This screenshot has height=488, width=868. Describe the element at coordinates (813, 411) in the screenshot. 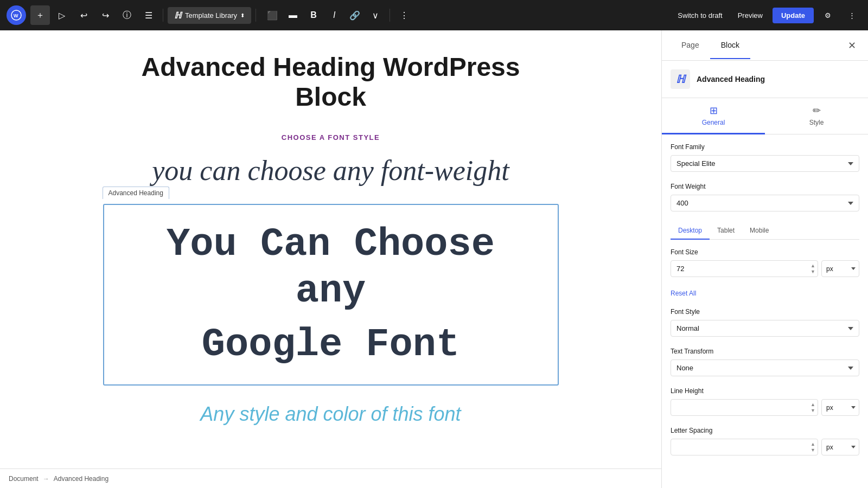

I see `line-height-decrement: ▼` at that location.